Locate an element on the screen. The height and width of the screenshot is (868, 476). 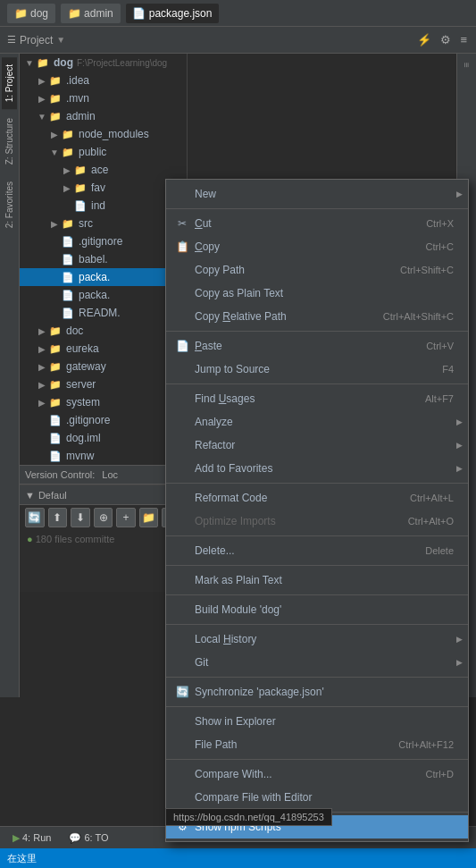
tree-item-doc: ▶ 📁 doc is located at coordinates (104, 331).